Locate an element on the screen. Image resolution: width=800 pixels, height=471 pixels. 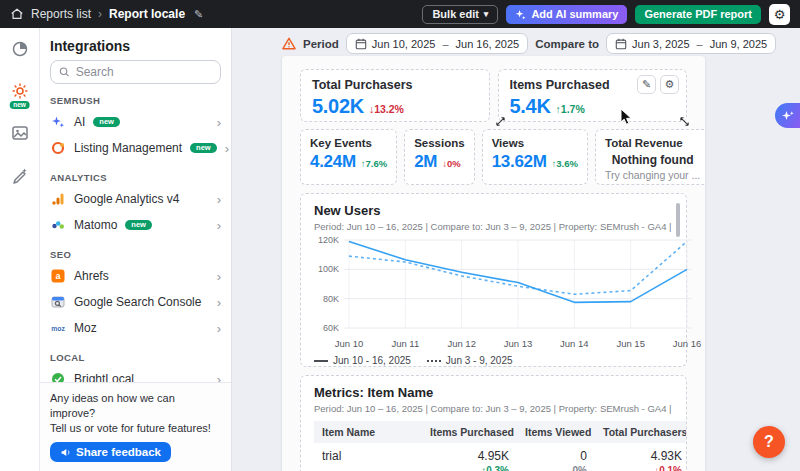
svg-text: Jun 10 is located at coordinates (350, 344).